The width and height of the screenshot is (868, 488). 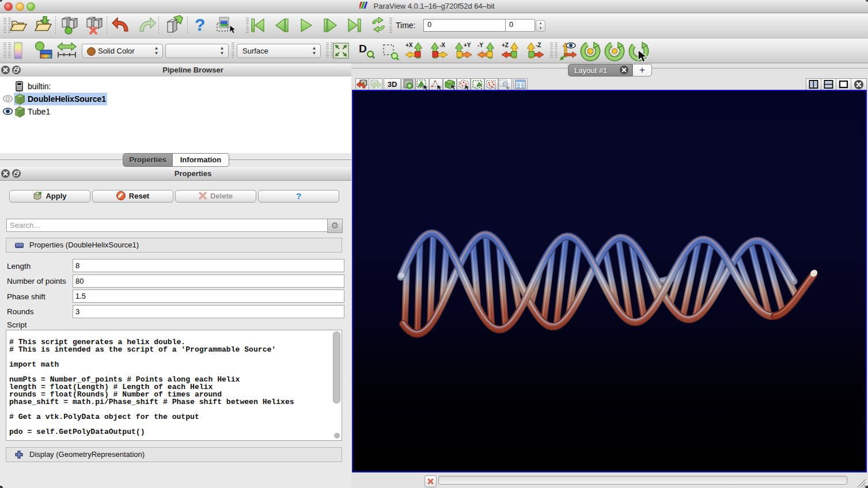 I want to click on svg-text: +X, so click(x=409, y=45).